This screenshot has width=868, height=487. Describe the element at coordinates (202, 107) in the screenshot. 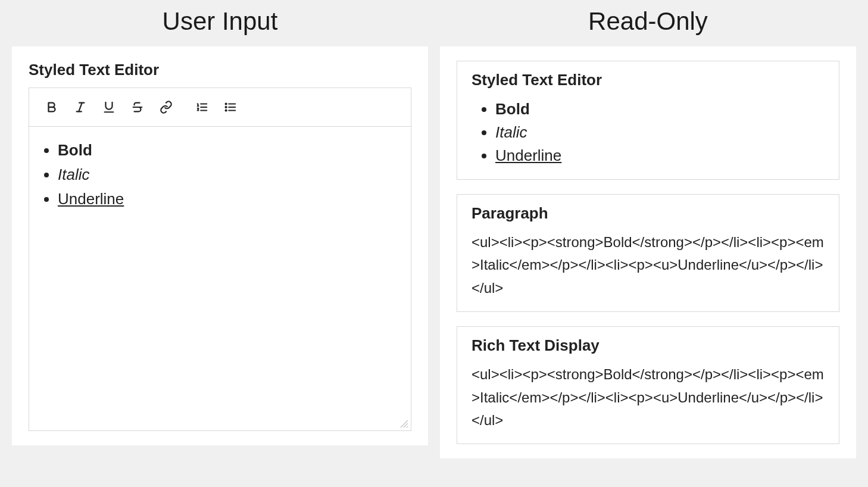

I see `ordered-list-icon` at that location.